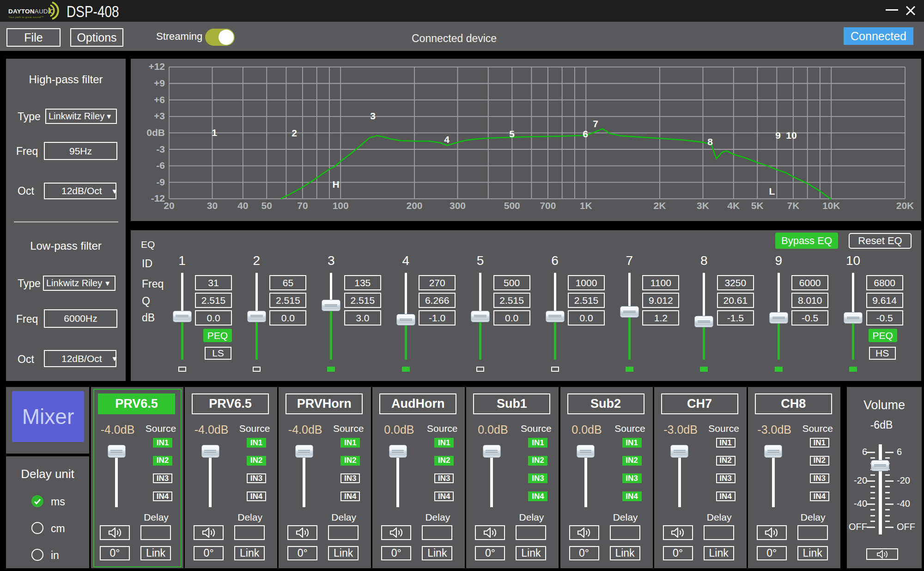 The height and width of the screenshot is (571, 924). Describe the element at coordinates (703, 205) in the screenshot. I see `svg-text: 3K` at that location.